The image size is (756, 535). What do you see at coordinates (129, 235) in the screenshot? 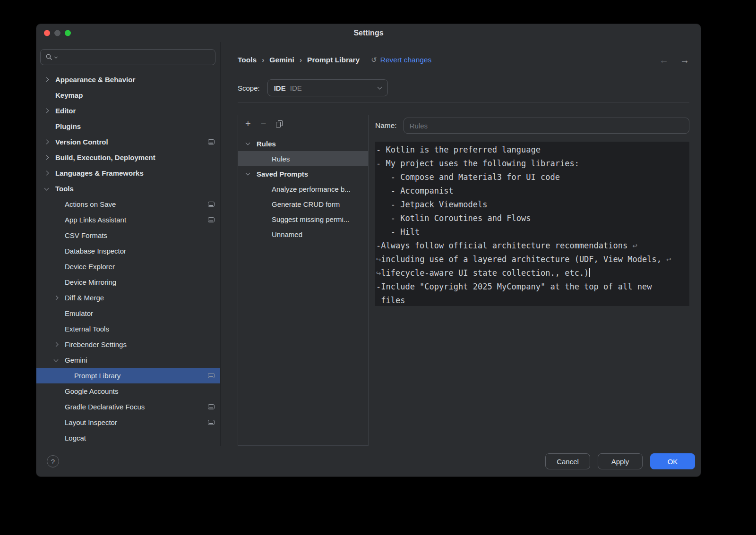
I see `sidebar-item-csv-formats: CSV Formats` at bounding box center [129, 235].